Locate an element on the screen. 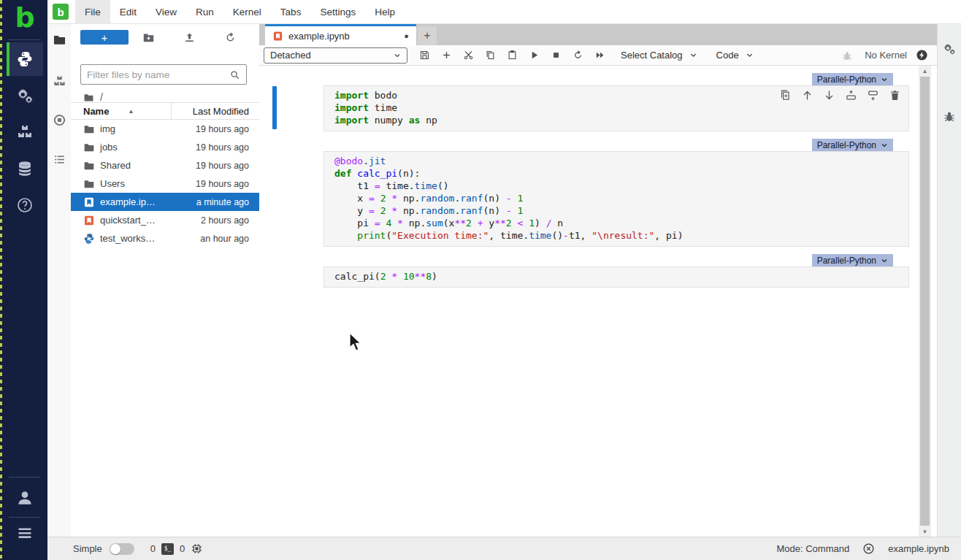 The image size is (961, 560). column-name: Name ▲ is located at coordinates (121, 111).